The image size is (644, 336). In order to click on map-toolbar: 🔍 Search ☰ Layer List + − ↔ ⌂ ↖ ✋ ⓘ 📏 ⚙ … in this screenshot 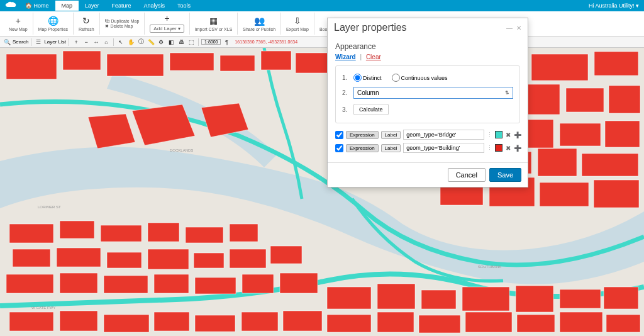, I will do `click(322, 42)`.